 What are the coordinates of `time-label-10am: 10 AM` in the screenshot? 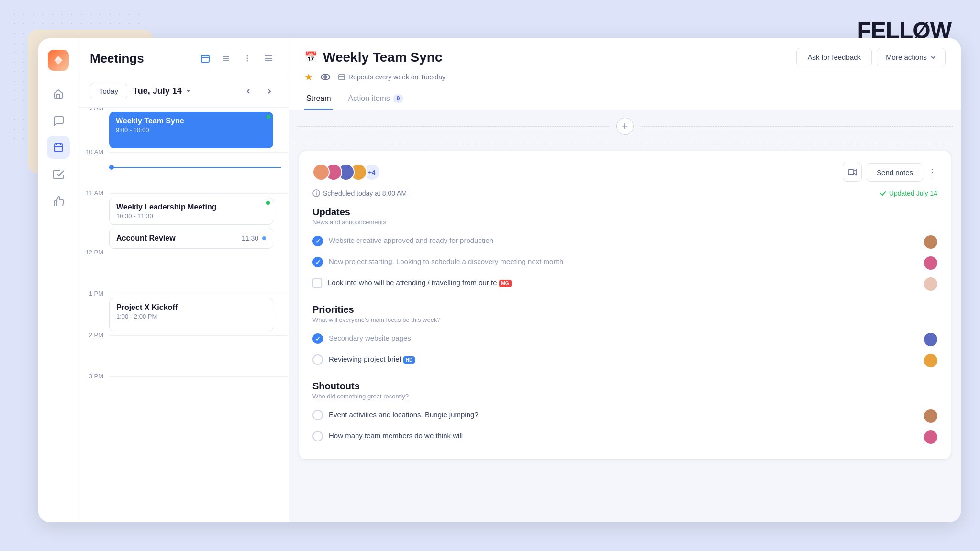 It's located at (94, 171).